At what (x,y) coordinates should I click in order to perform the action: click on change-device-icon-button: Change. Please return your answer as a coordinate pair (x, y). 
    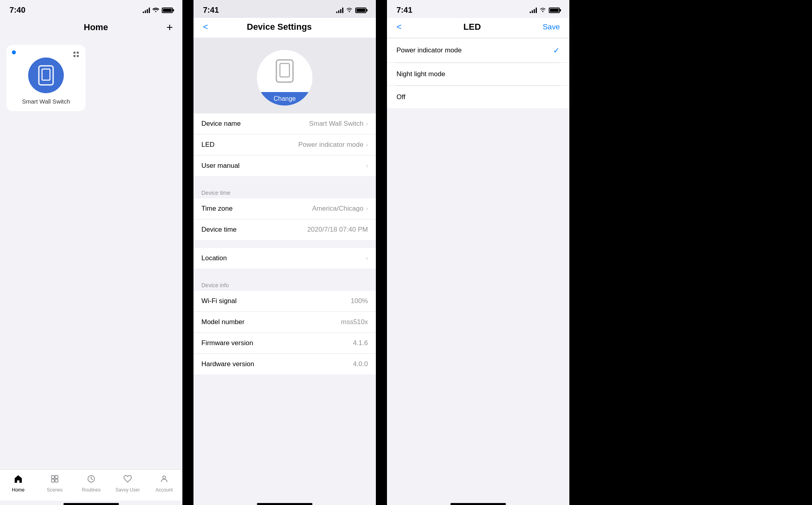
    Looking at the image, I should click on (285, 99).